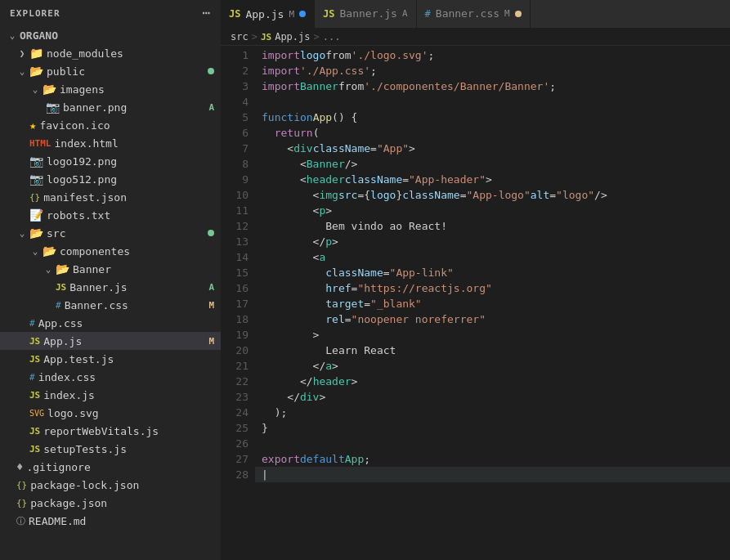  I want to click on breadcrumb: src > JS App.js > ..., so click(476, 38).